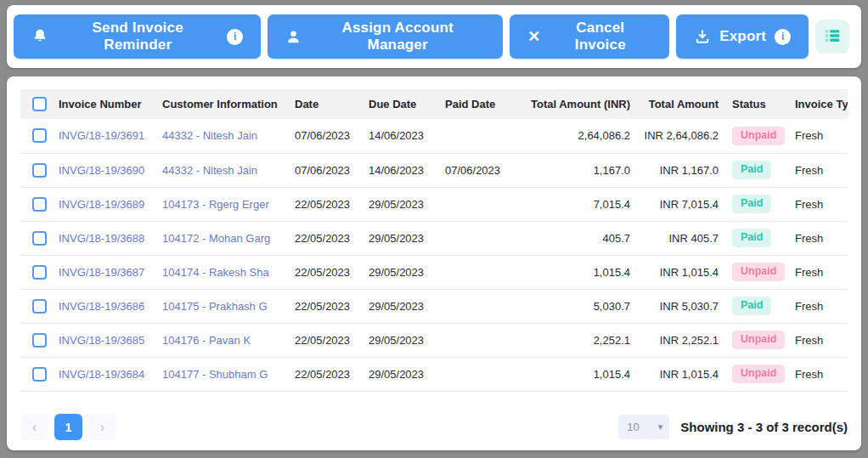 The width and height of the screenshot is (868, 458). I want to click on next-page-button: ›, so click(102, 427).